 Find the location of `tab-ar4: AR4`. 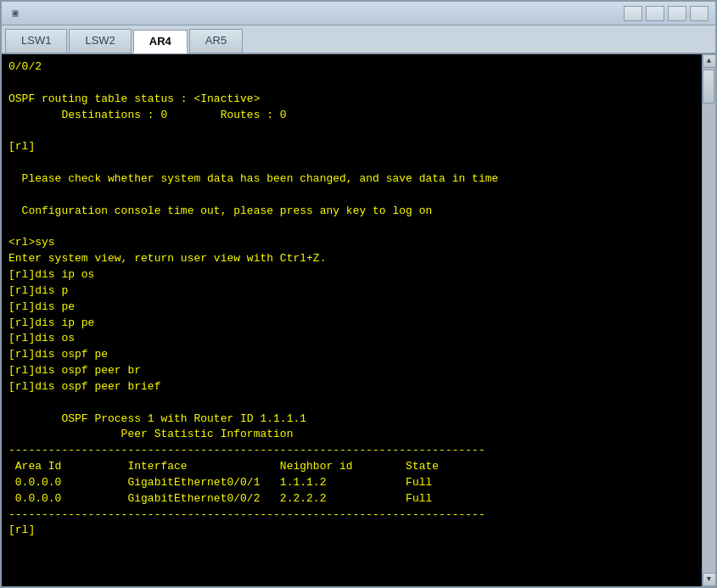

tab-ar4: AR4 is located at coordinates (160, 42).